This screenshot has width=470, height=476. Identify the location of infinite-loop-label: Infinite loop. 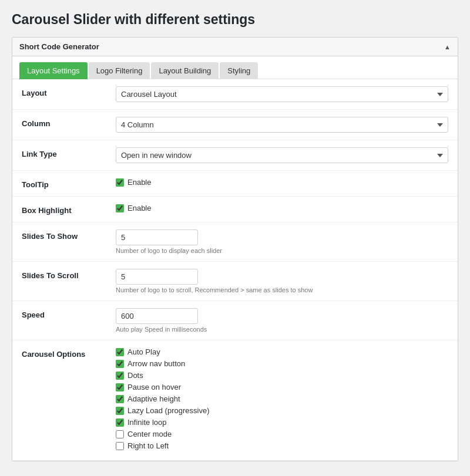
(147, 423).